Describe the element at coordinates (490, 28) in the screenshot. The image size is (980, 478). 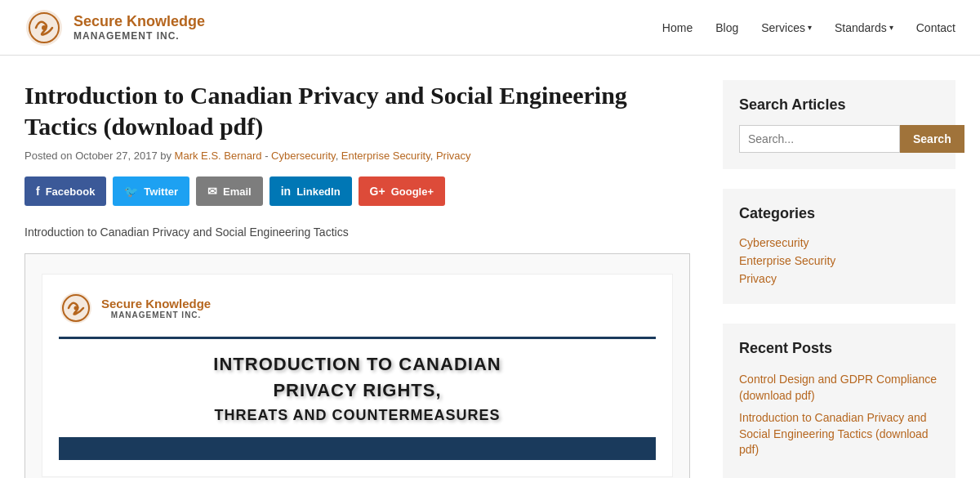
I see `navigation: Secure Knowledge MANAGEMENT INC. Home Bl…` at that location.